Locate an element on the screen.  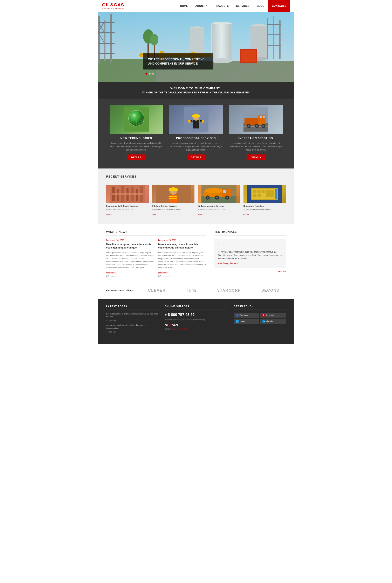
nav-contacts: CONTACTS is located at coordinates (279, 6).